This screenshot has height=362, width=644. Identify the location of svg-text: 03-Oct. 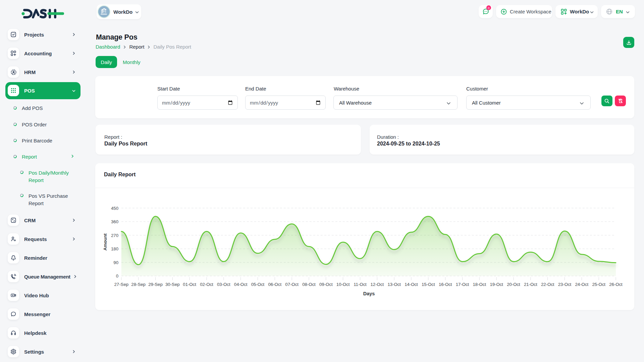
(224, 284).